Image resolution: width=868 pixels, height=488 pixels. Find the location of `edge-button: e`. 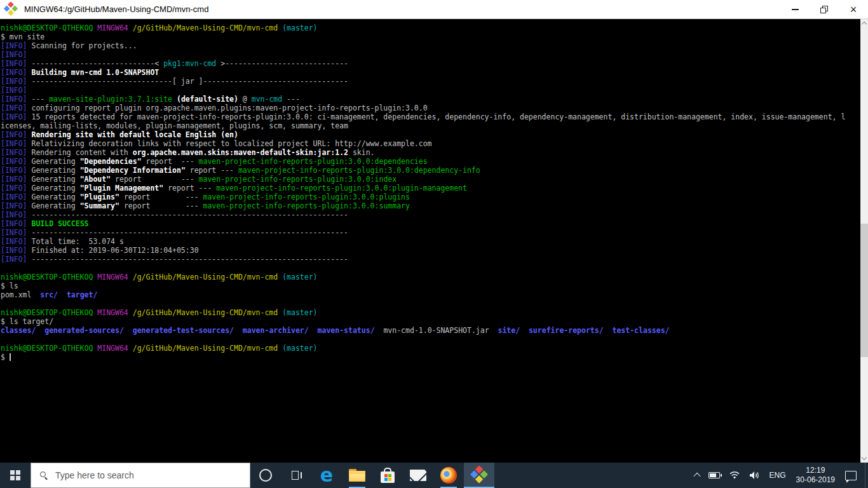

edge-button: e is located at coordinates (327, 475).